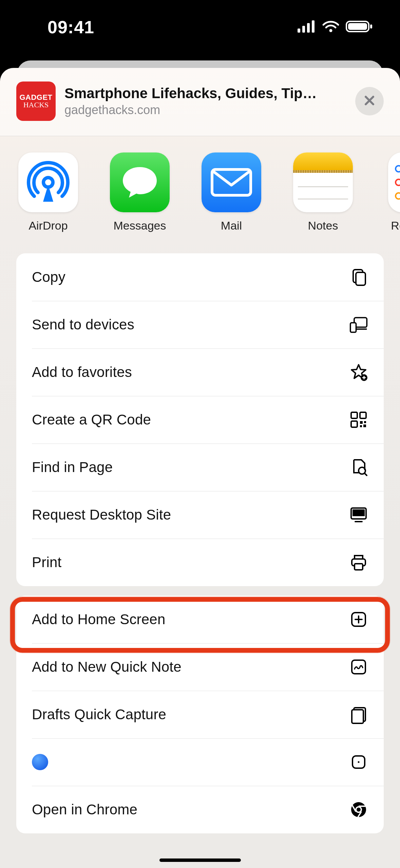 Image resolution: width=400 pixels, height=868 pixels. Describe the element at coordinates (359, 277) in the screenshot. I see `copy-icon` at that location.